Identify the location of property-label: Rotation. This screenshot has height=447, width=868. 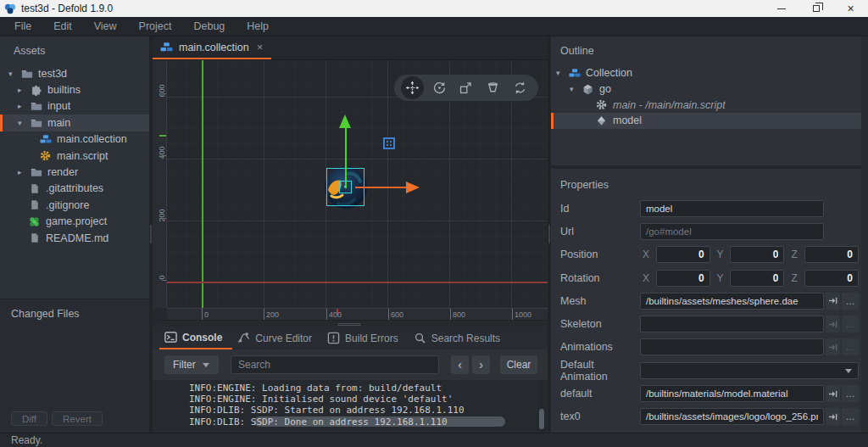
(600, 278).